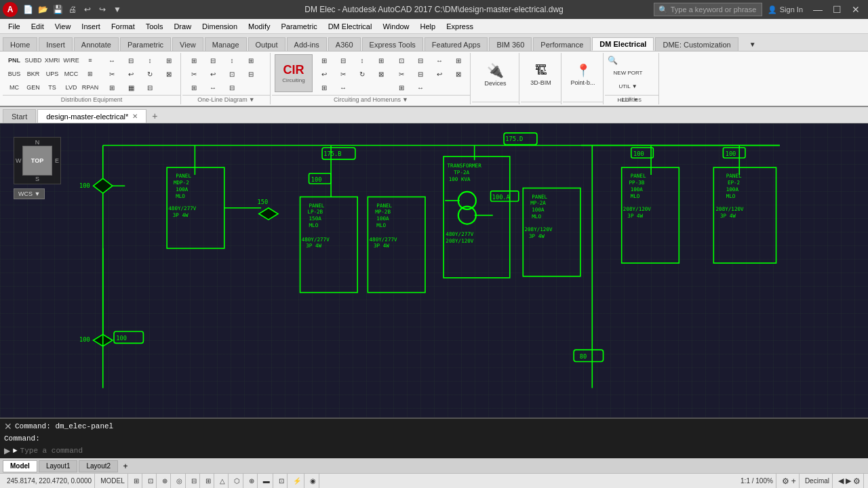 Image resolution: width=868 pixels, height=488 pixels. What do you see at coordinates (237, 481) in the screenshot?
I see `ducs-section: ⬡` at bounding box center [237, 481].